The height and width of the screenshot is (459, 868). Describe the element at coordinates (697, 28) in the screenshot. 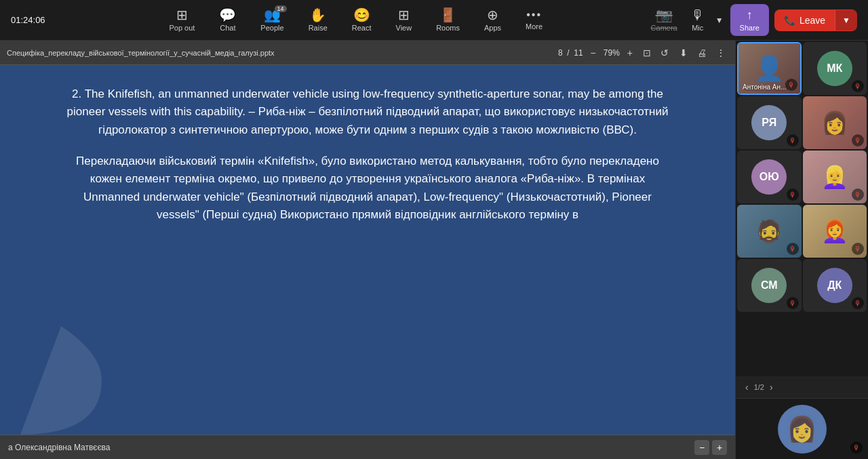

I see `mic-label: Mic` at that location.